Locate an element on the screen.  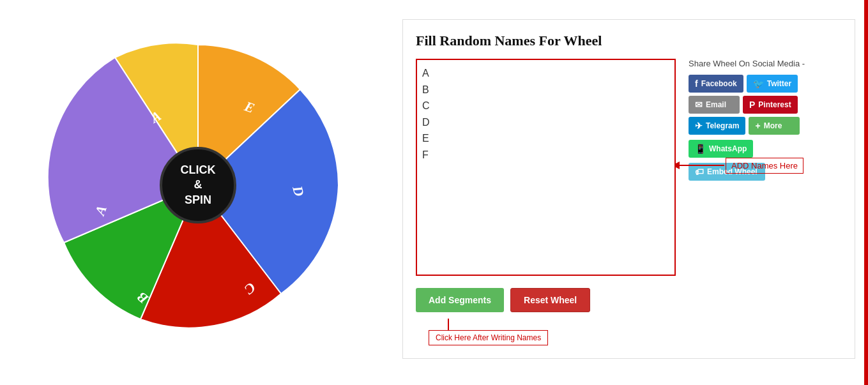
twitter-button: 🐦 Twitter is located at coordinates (772, 84).